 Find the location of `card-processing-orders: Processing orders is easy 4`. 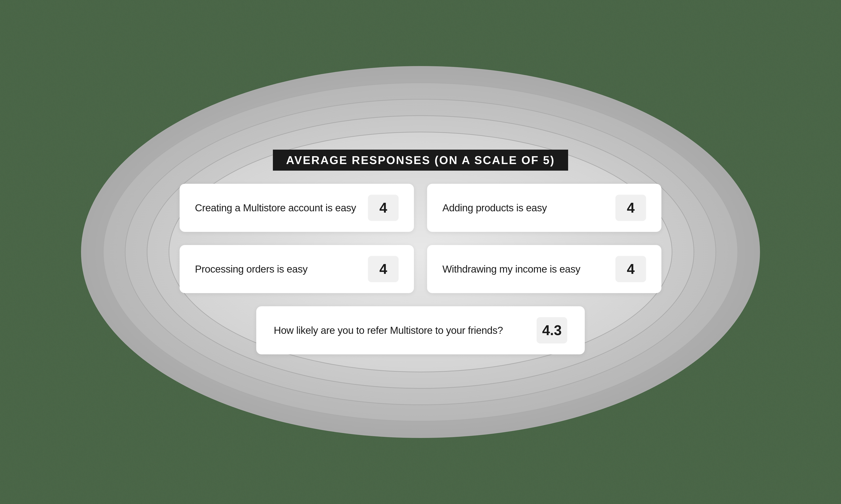

card-processing-orders: Processing orders is easy 4 is located at coordinates (297, 269).